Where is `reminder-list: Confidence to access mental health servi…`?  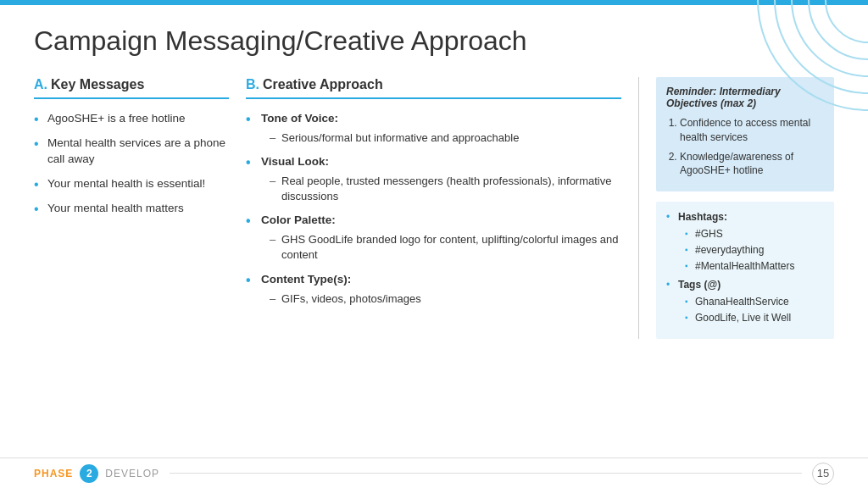
reminder-list: Confidence to access mental health servi… is located at coordinates (745, 147).